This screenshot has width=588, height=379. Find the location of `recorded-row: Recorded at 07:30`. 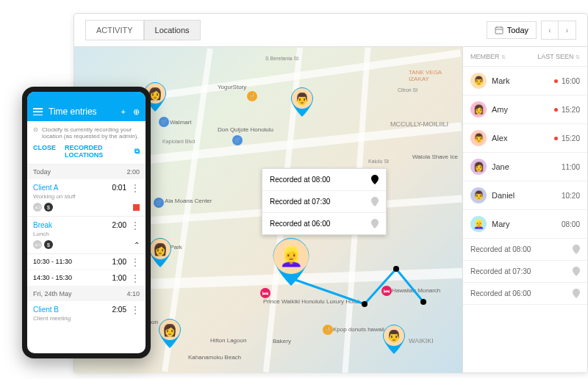

recorded-row: Recorded at 07:30 is located at coordinates (525, 272).